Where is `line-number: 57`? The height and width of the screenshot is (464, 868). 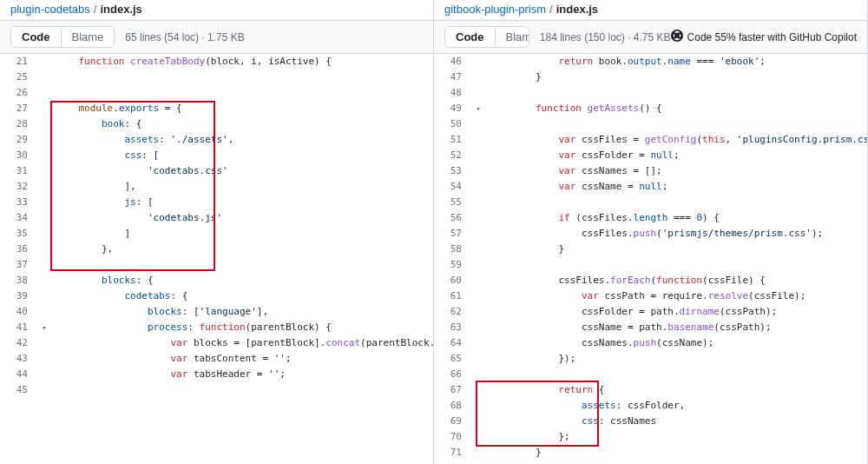 line-number: 57 is located at coordinates (452, 234).